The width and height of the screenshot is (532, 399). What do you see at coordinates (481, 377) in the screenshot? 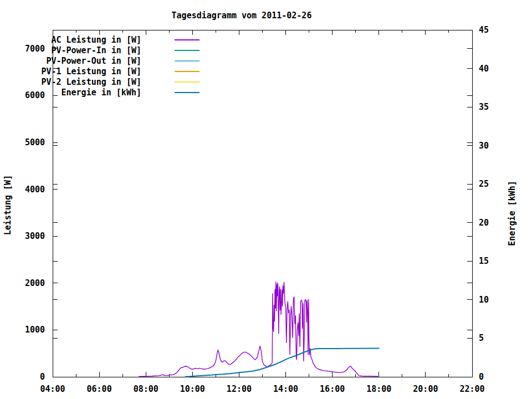
I see `y2-tick-label: 0` at bounding box center [481, 377].